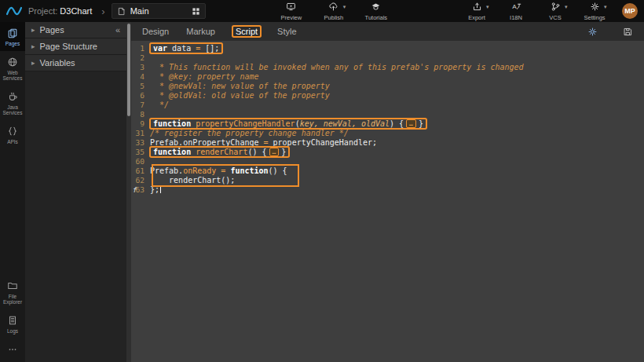 The height and width of the screenshot is (362, 644). I want to click on code-text: * @key: property name, so click(204, 77).